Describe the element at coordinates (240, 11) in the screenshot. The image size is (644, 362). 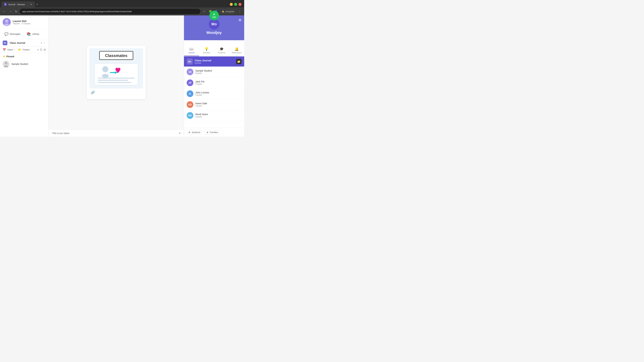
I see `menu-icon: ⋮` at that location.